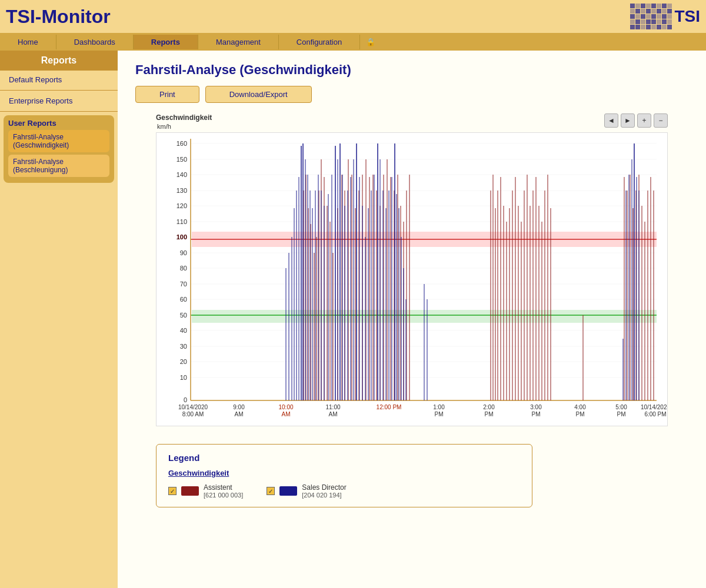 The height and width of the screenshot is (588, 706). What do you see at coordinates (193, 414) in the screenshot?
I see `svg-text: 8:00 AM` at bounding box center [193, 414].